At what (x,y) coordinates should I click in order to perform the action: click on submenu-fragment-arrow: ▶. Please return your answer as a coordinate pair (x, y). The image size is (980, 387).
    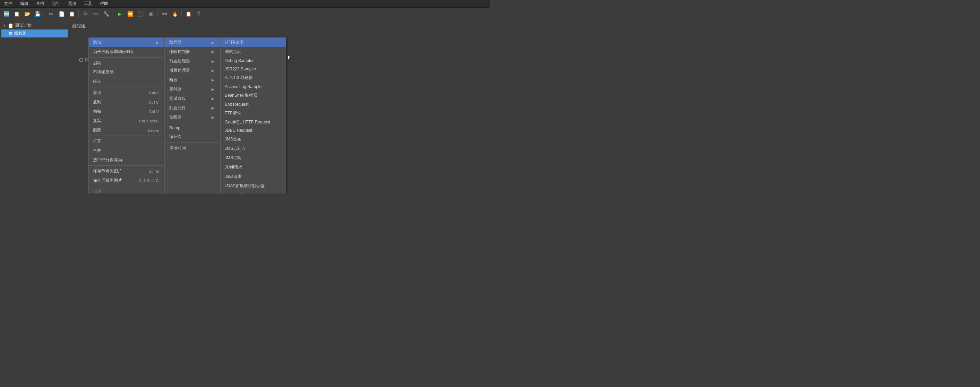
    Looking at the image, I should click on (213, 99).